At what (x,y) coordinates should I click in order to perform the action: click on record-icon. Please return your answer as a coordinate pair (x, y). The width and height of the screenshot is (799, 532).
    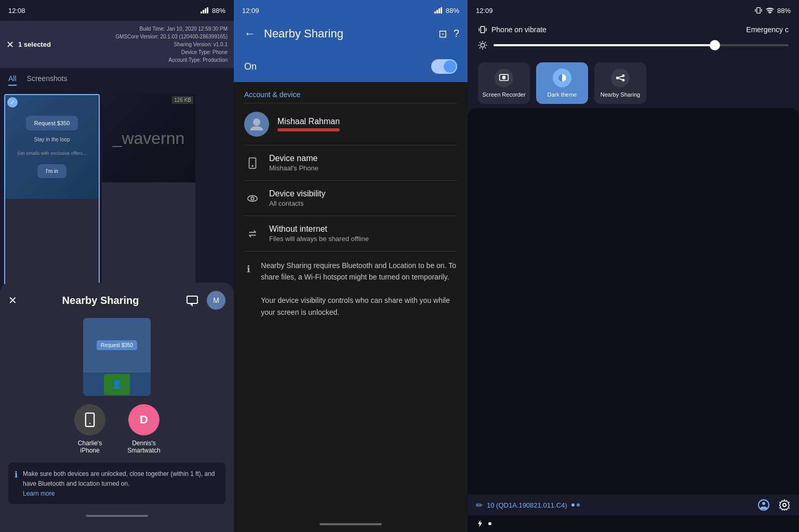
    Looking at the image, I should click on (504, 78).